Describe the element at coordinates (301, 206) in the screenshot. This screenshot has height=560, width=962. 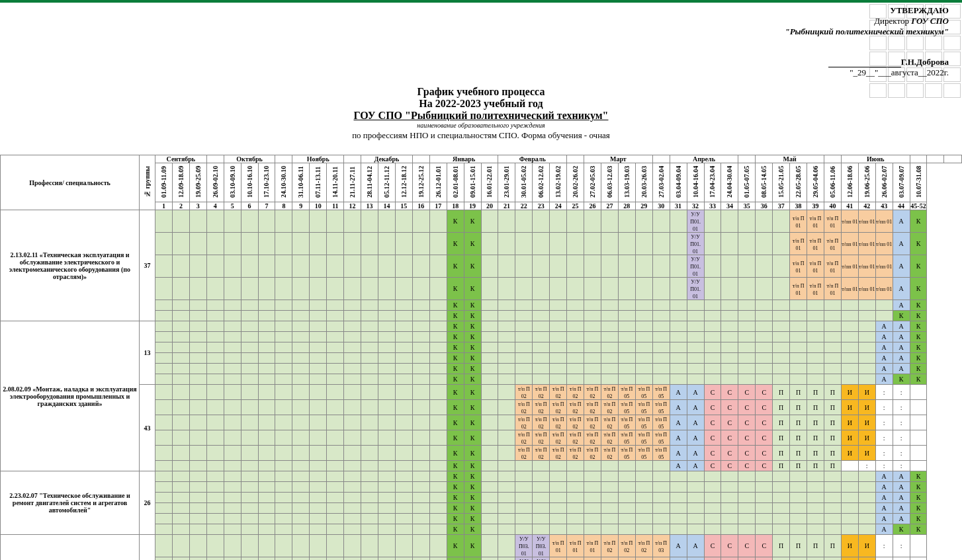
I see `week-number: 9` at that location.